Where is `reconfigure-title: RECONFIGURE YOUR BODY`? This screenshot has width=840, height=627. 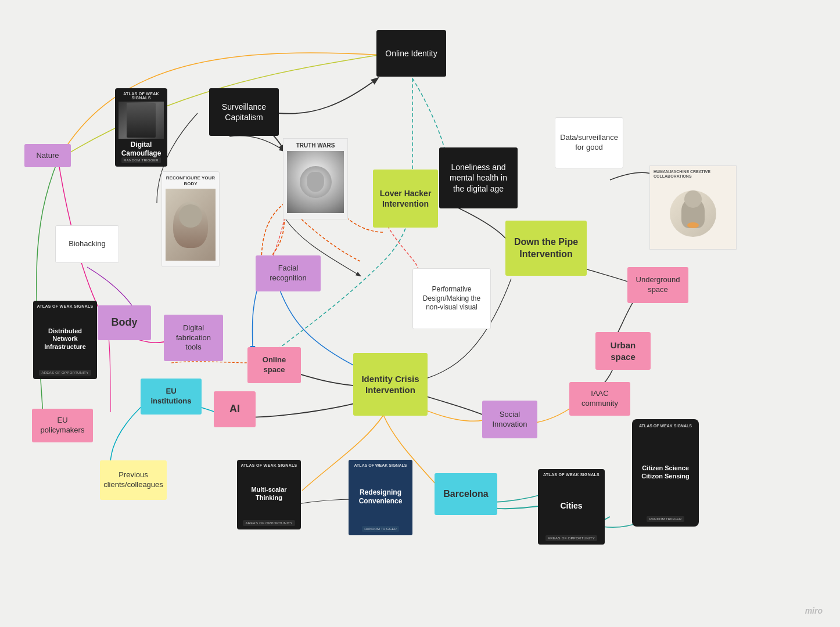
reconfigure-title: RECONFIGURE YOUR BODY is located at coordinates (191, 181).